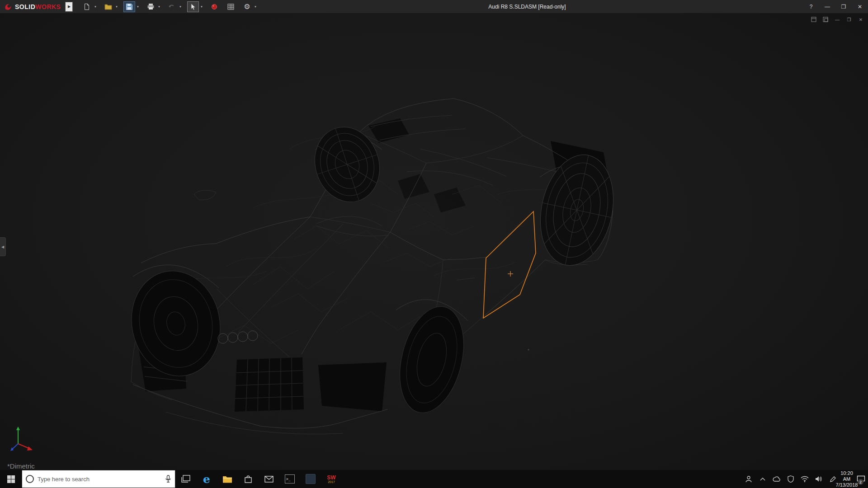 The image size is (868, 488). What do you see at coordinates (255, 7) in the screenshot?
I see `options-dropdown: ▼` at bounding box center [255, 7].